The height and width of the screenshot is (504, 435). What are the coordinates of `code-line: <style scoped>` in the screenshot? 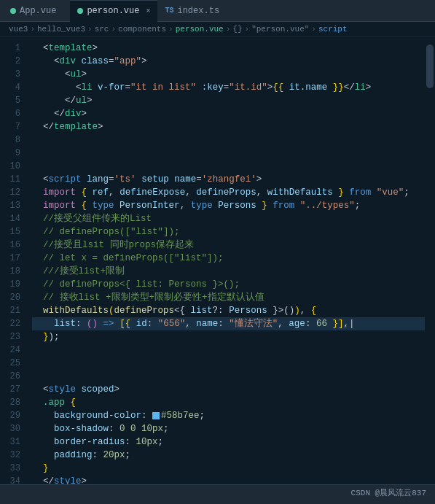 It's located at (233, 389).